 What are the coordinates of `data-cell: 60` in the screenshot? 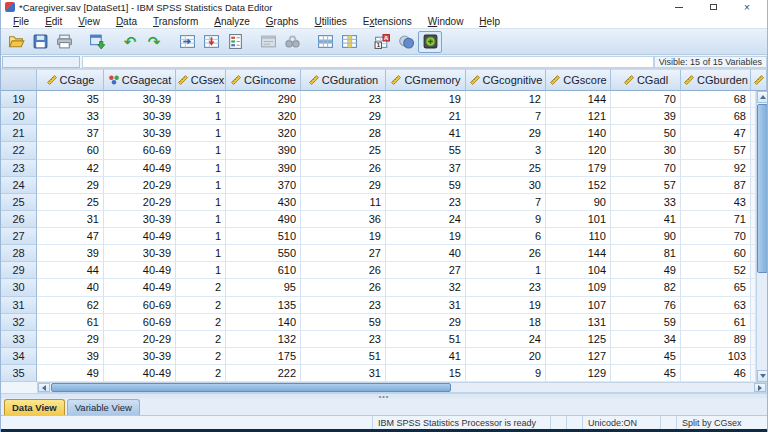 It's located at (716, 254).